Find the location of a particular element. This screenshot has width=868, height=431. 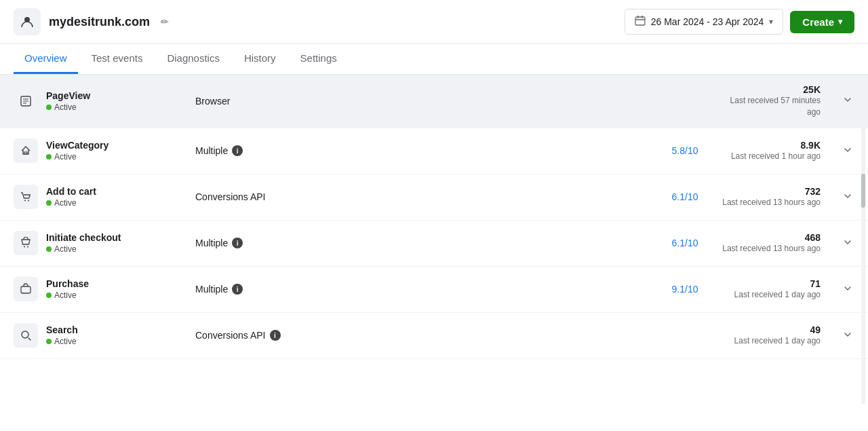

event-last-received-viewcategory: Last received 1 hour ago is located at coordinates (770, 156).